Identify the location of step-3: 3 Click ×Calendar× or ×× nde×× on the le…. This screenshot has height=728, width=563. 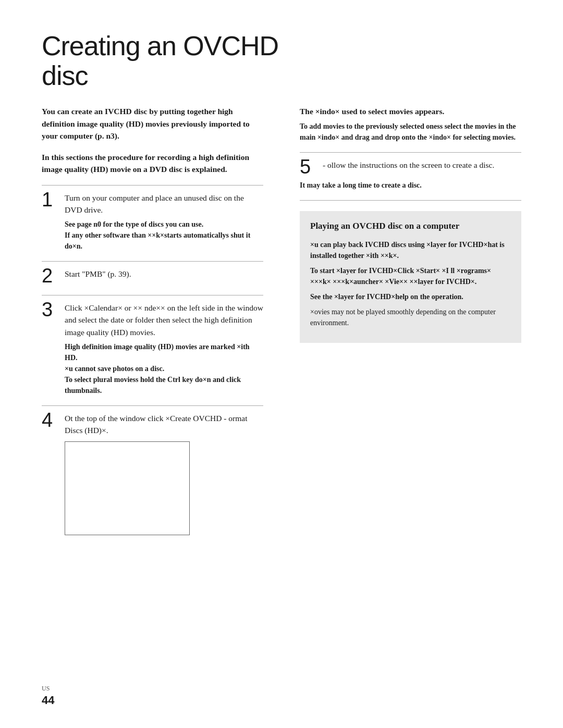
(152, 349).